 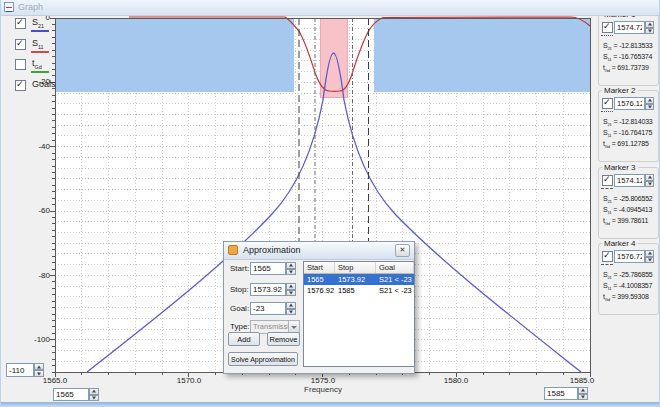 I want to click on stopband-goal-right, so click(x=482, y=55).